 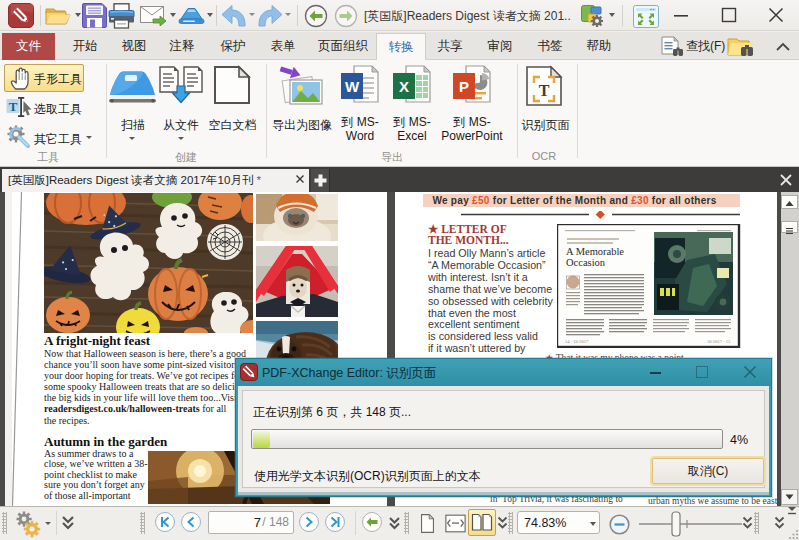 I want to click on svg-text: A Memorable, so click(x=595, y=252).